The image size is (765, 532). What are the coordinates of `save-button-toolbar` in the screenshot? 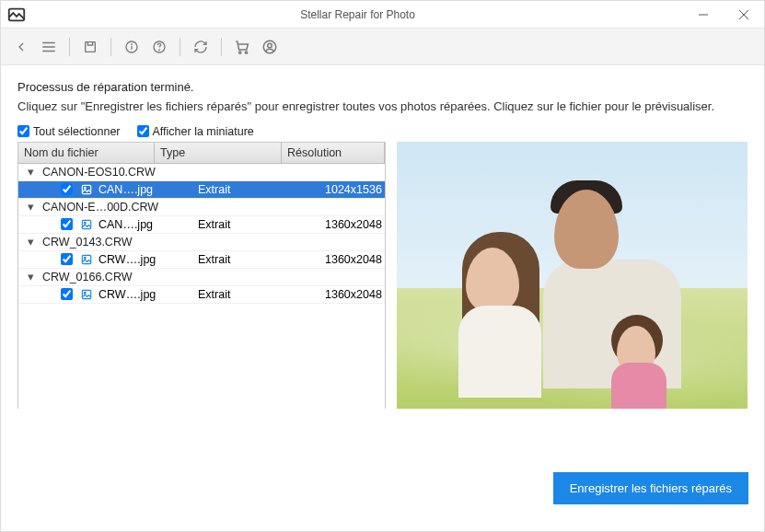 It's located at (90, 47).